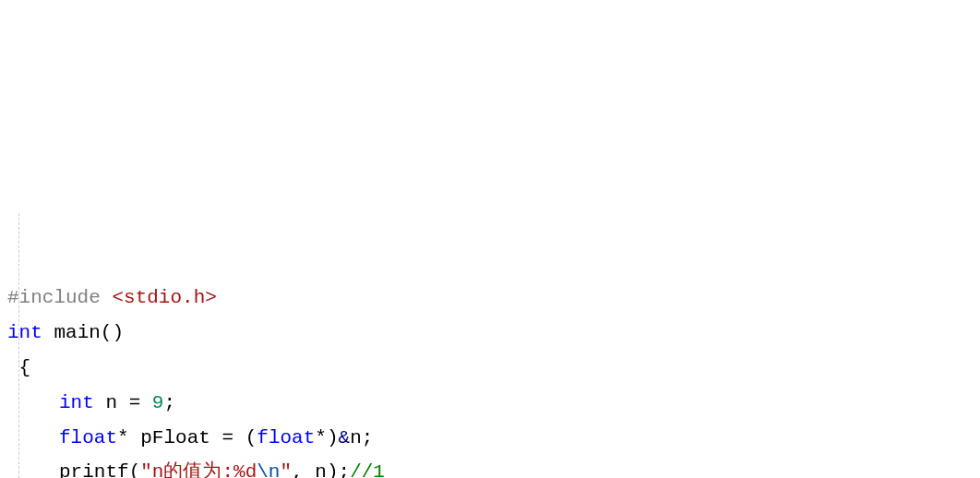  I want to click on code-token: \n, so click(268, 470).